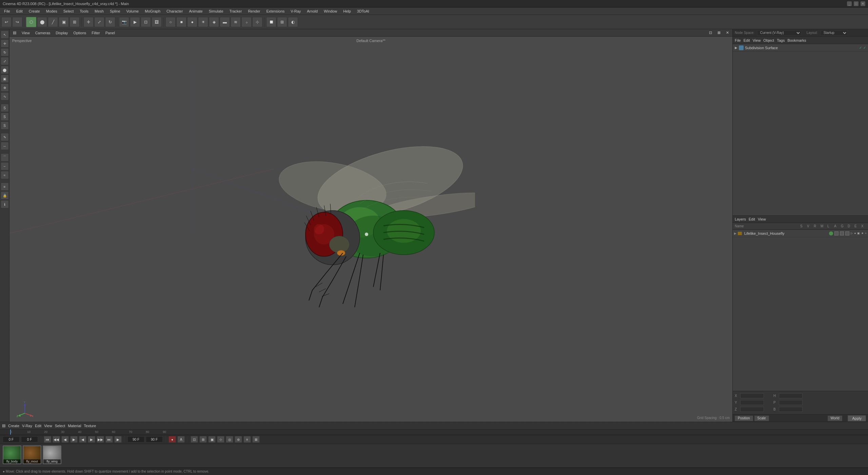 The width and height of the screenshot is (868, 475). Describe the element at coordinates (866, 233) in the screenshot. I see `lc-plus: +` at that location.